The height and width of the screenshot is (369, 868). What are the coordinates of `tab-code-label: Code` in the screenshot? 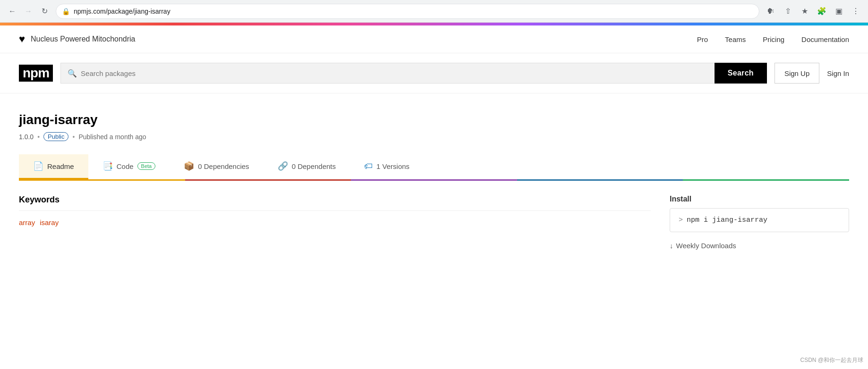 It's located at (125, 166).